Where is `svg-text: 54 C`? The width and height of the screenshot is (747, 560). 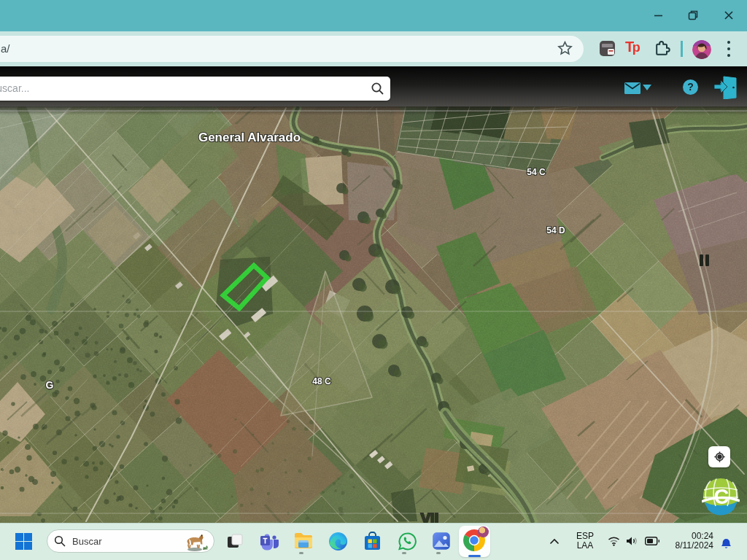
svg-text: 54 C is located at coordinates (536, 172).